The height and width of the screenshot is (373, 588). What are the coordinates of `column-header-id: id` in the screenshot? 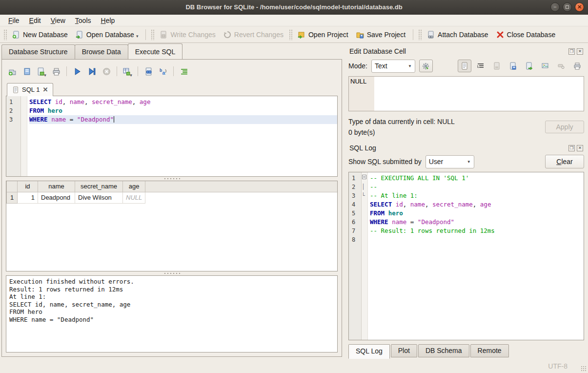 It's located at (28, 186).